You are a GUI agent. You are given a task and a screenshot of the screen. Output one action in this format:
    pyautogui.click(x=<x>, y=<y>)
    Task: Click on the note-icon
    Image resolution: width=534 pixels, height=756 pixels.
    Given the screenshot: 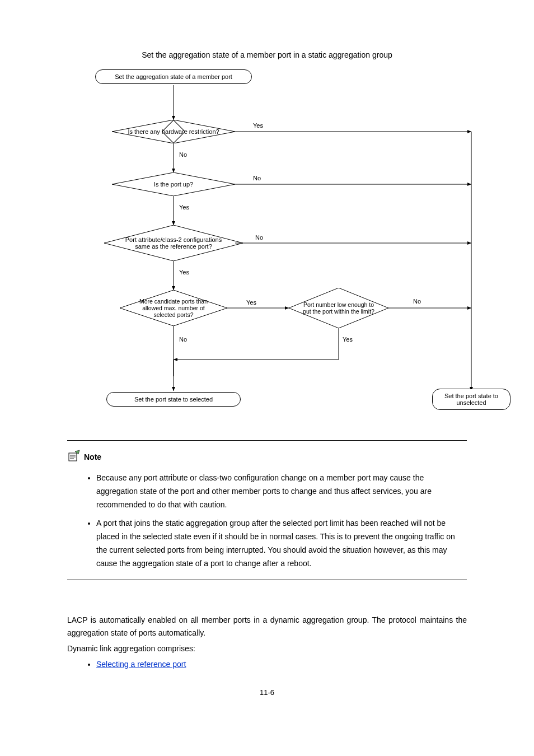 What is the action you would take?
    pyautogui.click(x=74, y=457)
    